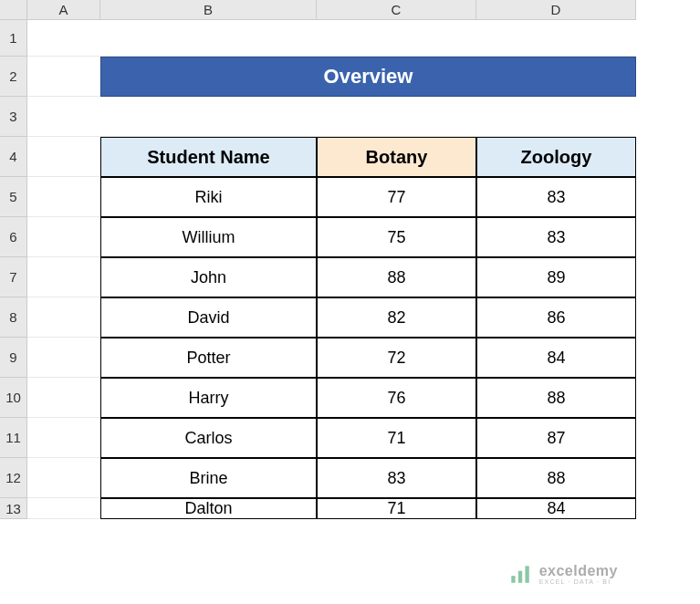 Image resolution: width=700 pixels, height=604 pixels. Describe the element at coordinates (557, 38) in the screenshot. I see `cell-D1` at that location.